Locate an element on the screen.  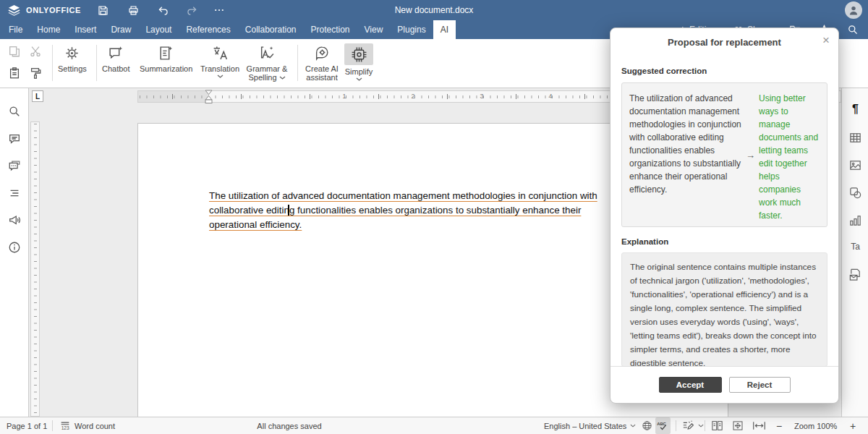
headings-navigation-button is located at coordinates (14, 193).